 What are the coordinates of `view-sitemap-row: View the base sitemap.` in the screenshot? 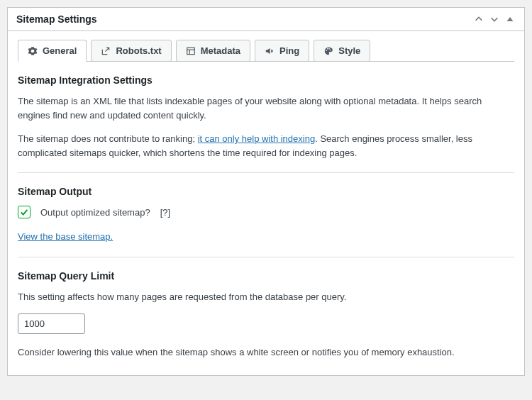 It's located at (266, 237).